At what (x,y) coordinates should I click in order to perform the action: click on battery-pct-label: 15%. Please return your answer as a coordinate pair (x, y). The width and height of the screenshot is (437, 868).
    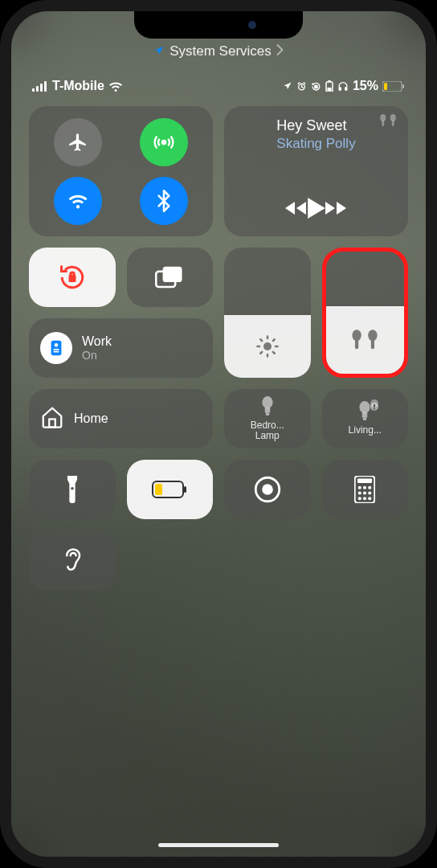
    Looking at the image, I should click on (366, 86).